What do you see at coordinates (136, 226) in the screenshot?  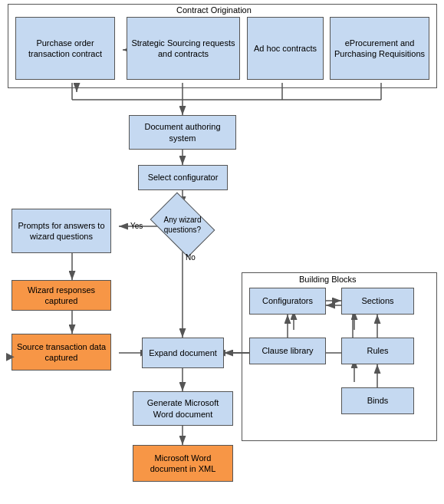 I see `yes-label: Yes` at bounding box center [136, 226].